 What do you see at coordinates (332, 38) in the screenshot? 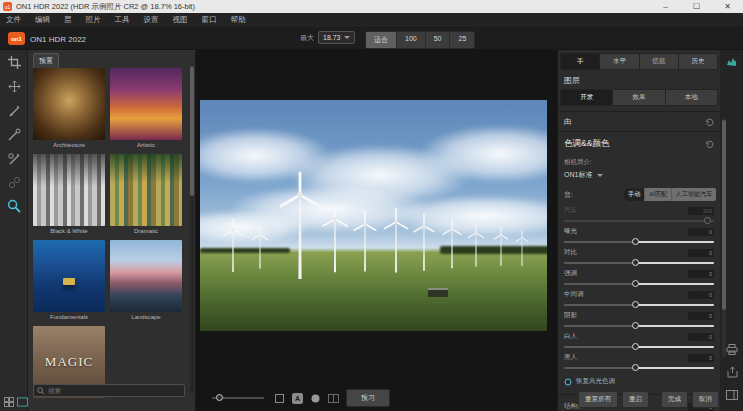
I see `zoom-value: 18.73` at bounding box center [332, 38].